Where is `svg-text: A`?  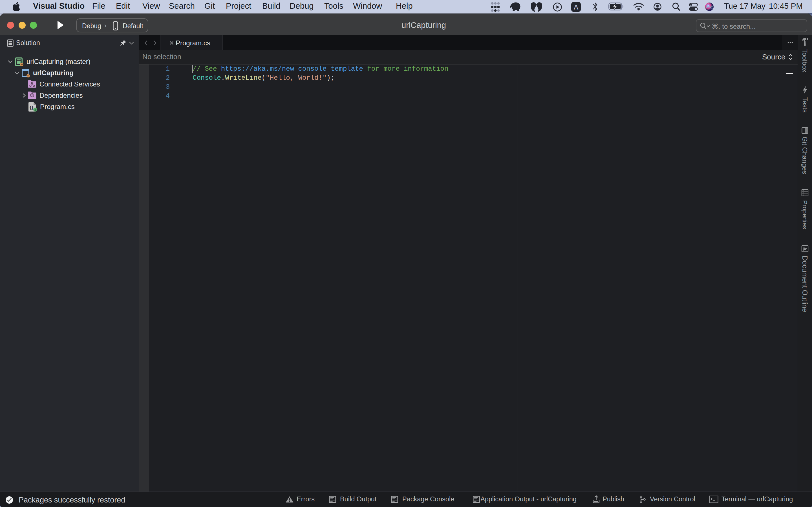
svg-text: A is located at coordinates (576, 7).